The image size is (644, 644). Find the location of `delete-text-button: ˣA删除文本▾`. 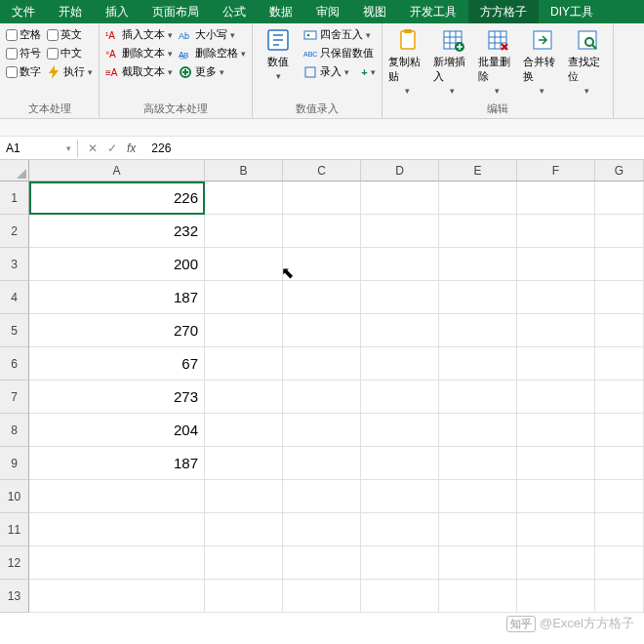

delete-text-button: ˣA删除文本▾ is located at coordinates (139, 53).